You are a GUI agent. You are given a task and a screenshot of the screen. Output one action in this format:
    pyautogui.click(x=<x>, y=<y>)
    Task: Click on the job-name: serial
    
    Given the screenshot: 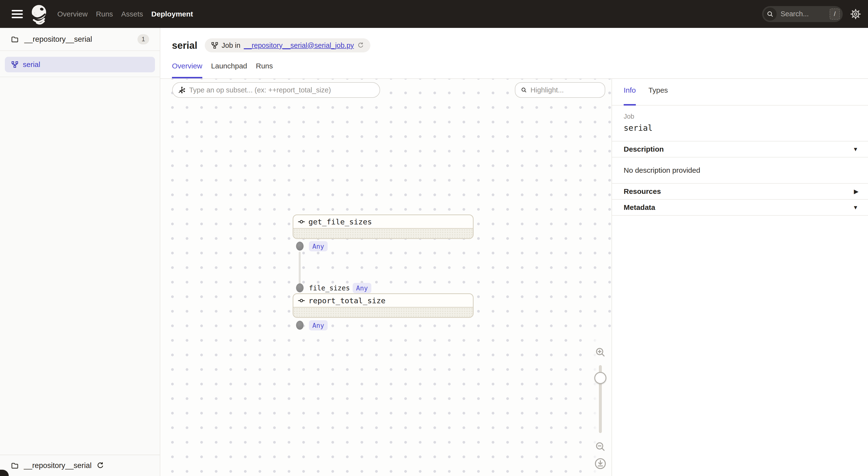 What is the action you would take?
    pyautogui.click(x=740, y=128)
    